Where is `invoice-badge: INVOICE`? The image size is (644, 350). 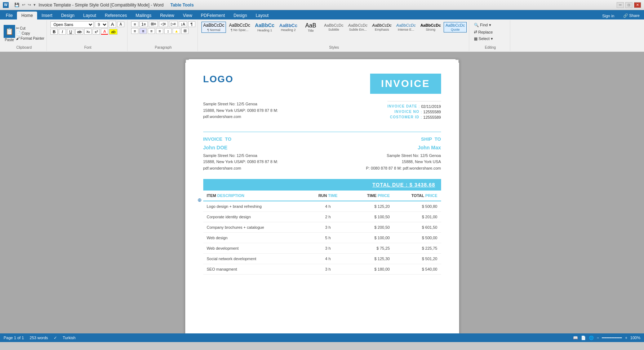 invoice-badge: INVOICE is located at coordinates (405, 84).